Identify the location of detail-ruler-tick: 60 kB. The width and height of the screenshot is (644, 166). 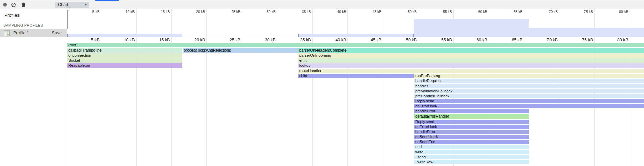
(476, 40).